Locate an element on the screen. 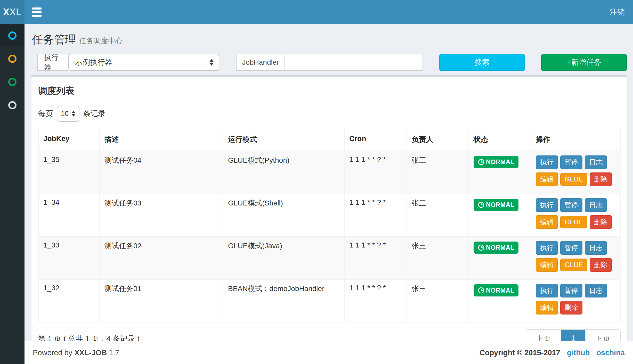 This screenshot has height=364, width=633. content-header: 任务管理任务调度中心 is located at coordinates (329, 36).